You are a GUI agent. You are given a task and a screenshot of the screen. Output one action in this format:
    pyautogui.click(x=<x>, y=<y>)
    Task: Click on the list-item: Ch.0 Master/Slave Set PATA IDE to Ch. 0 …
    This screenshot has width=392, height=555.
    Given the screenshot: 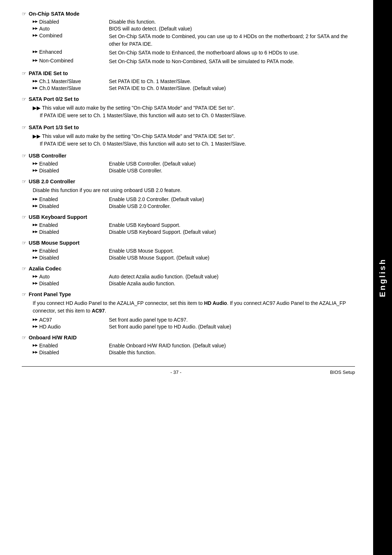 What is the action you would take?
    pyautogui.click(x=188, y=88)
    